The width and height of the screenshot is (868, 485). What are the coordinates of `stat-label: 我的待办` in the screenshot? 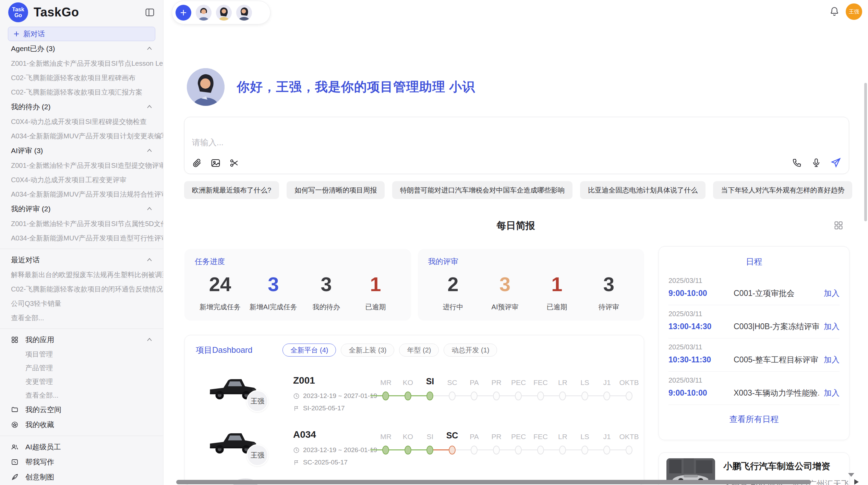 It's located at (326, 307).